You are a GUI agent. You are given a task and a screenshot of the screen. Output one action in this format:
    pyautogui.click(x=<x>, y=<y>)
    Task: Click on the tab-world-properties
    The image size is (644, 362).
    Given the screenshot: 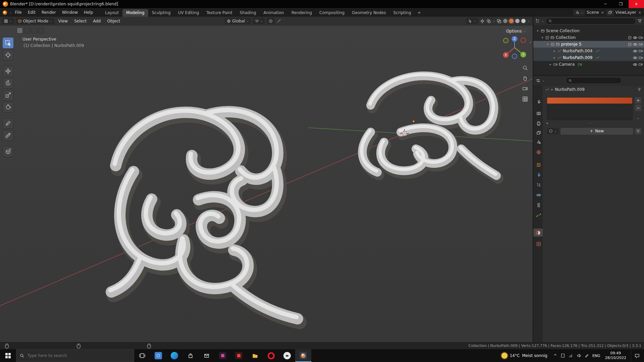 What is the action you would take?
    pyautogui.click(x=539, y=152)
    